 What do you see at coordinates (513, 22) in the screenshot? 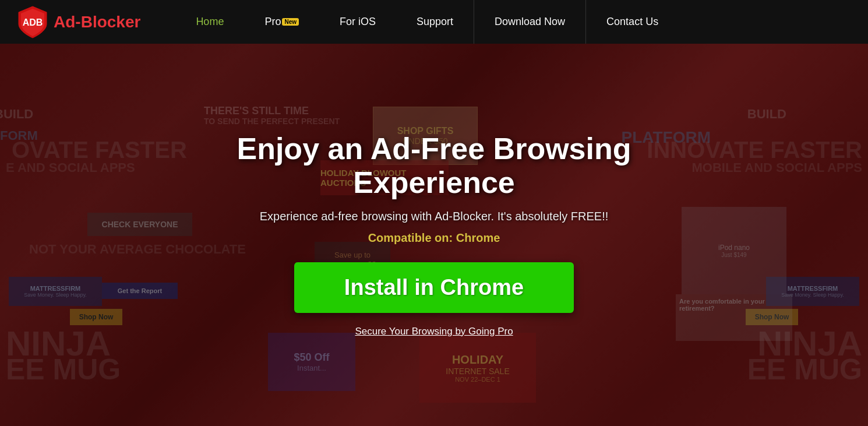
I see `nav-links: Home ProNew For iOS Support Download Now…` at bounding box center [513, 22].